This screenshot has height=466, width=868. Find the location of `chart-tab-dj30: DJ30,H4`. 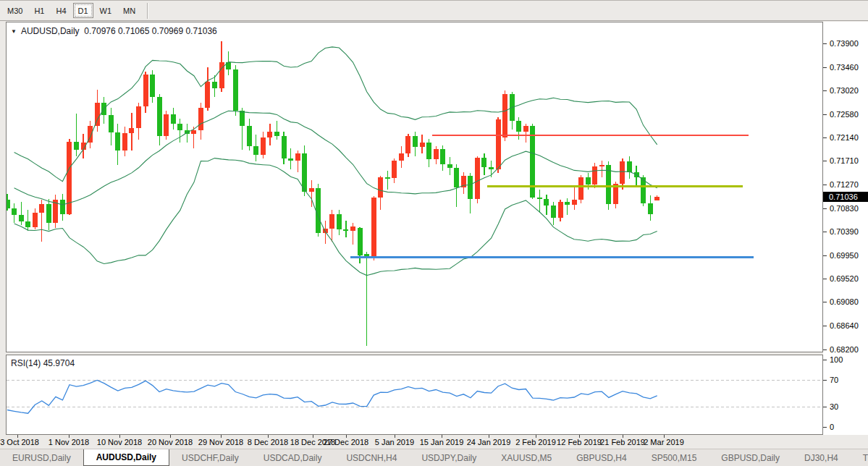

chart-tab-dj30: DJ30,H4 is located at coordinates (821, 457).